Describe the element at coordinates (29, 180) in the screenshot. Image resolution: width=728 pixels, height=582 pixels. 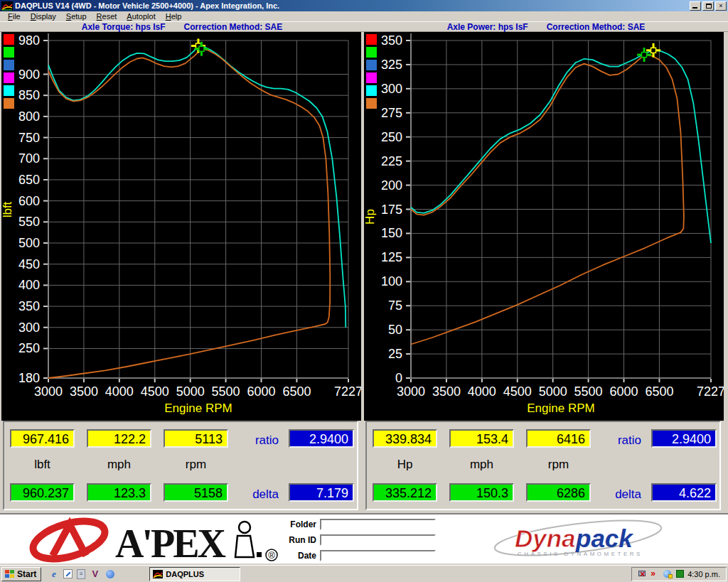
I see `svg-text: 650` at that location.